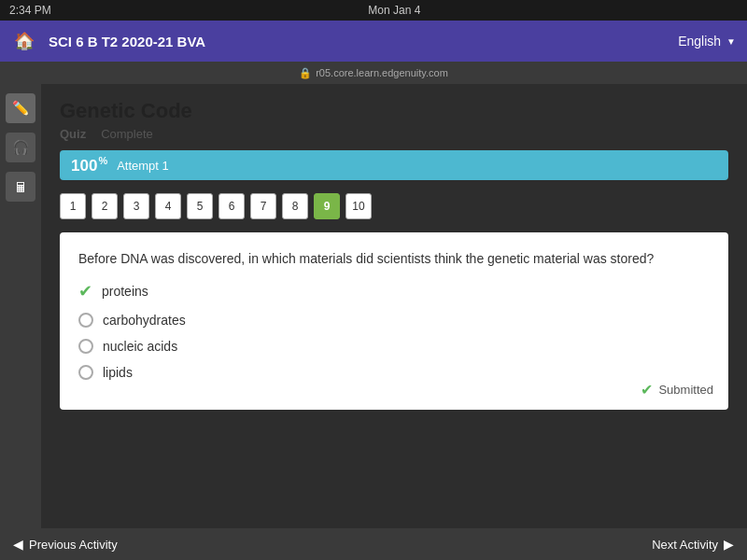 This screenshot has width=747, height=560. Describe the element at coordinates (30, 10) in the screenshot. I see `system-time: 2:34 PM` at that location.